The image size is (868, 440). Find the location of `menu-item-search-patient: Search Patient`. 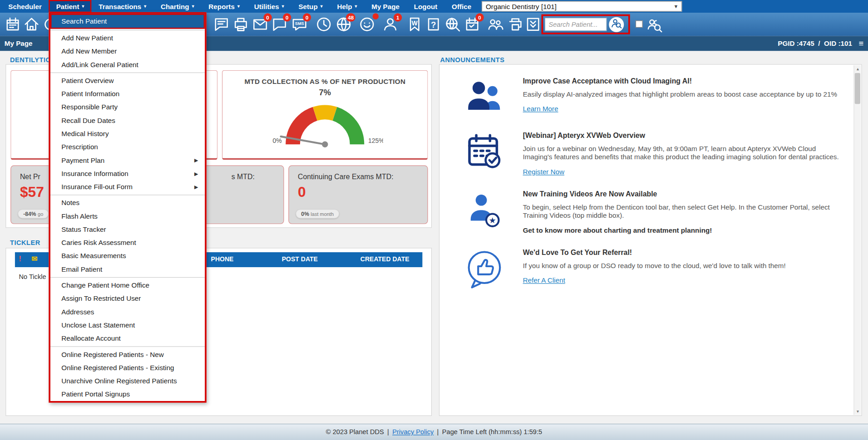

menu-item-search-patient: Search Patient is located at coordinates (128, 21).